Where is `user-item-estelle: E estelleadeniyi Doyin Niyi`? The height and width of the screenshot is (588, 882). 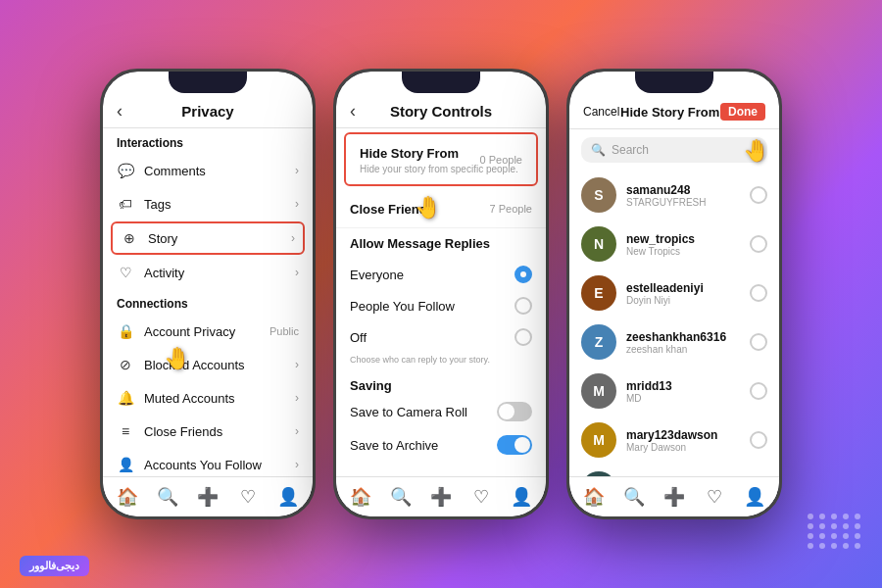
user-item-estelle: E estelleadeniyi Doyin Niyi is located at coordinates (674, 293).